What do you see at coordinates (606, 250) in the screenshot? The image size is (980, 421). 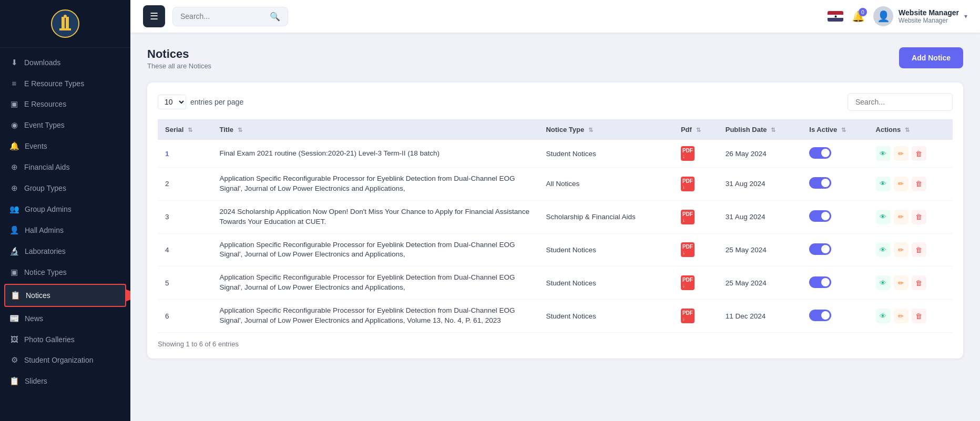 I see `cell-notice-type-3: Student Notices` at bounding box center [606, 250].